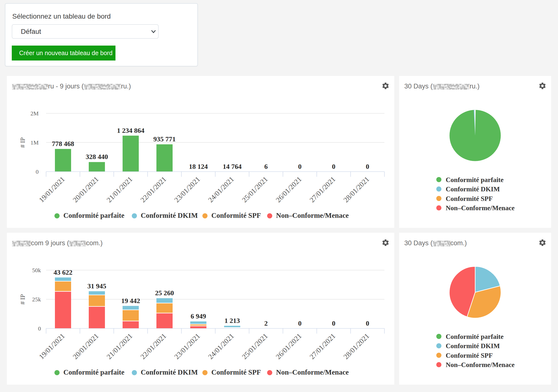 This screenshot has height=392, width=558. Describe the element at coordinates (199, 167) in the screenshot. I see `svg-text: 18 124` at that location.